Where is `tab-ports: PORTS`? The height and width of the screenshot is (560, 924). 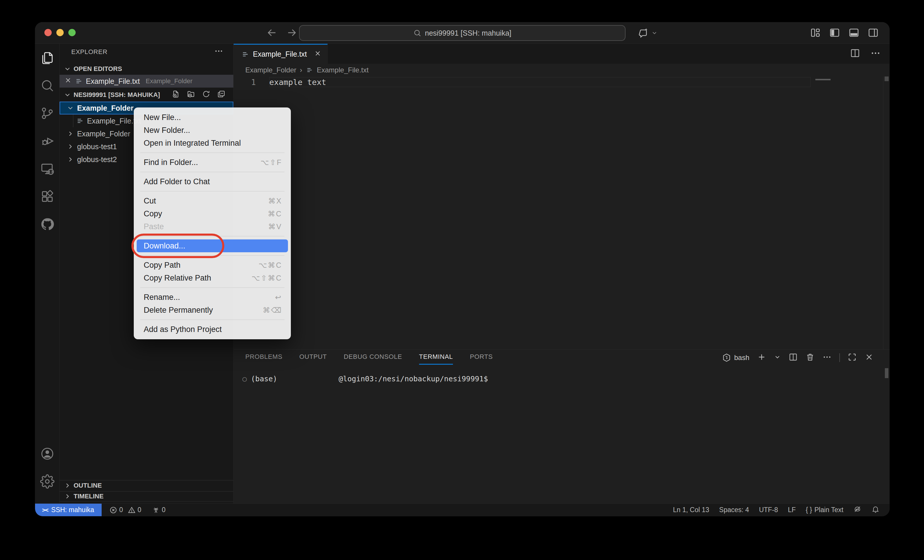
tab-ports: PORTS is located at coordinates (482, 357).